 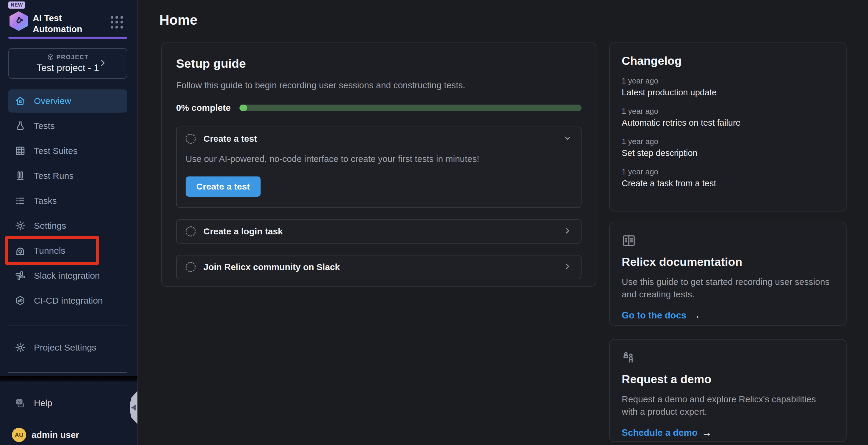 I want to click on people-icon, so click(x=728, y=358).